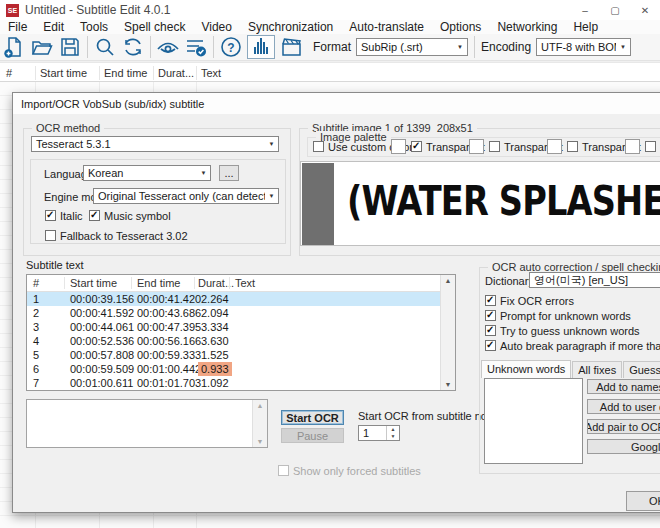 The height and width of the screenshot is (528, 660). I want to click on table-scrollbar: ▲ ▼, so click(448, 332).